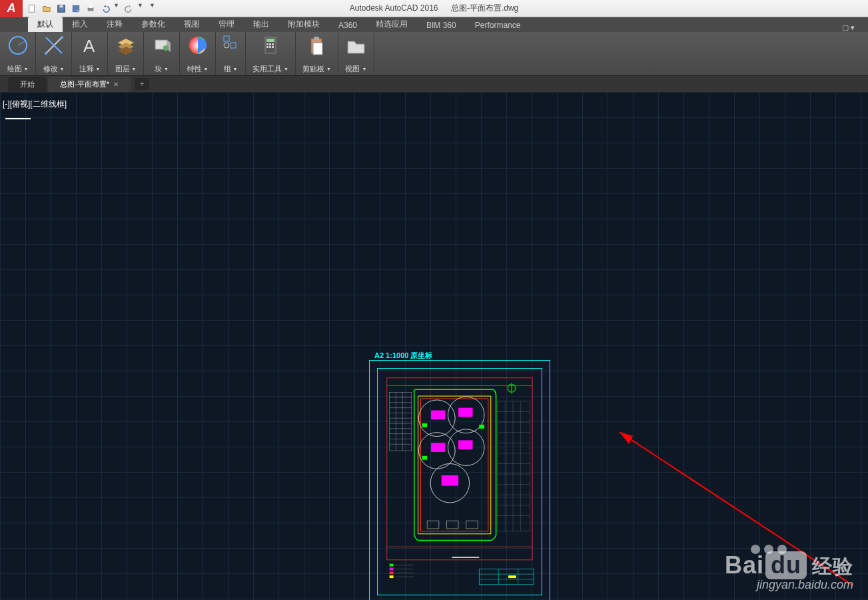 The width and height of the screenshot is (868, 600). Describe the element at coordinates (61, 9) in the screenshot. I see `qat-save-icon` at that location.